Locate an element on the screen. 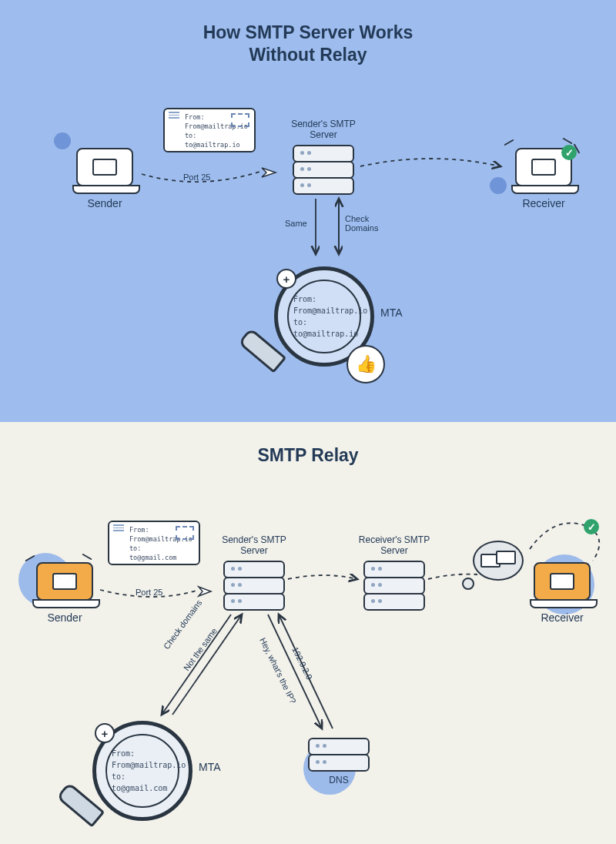 This screenshot has width=616, height=844. same-label: Same is located at coordinates (296, 223).